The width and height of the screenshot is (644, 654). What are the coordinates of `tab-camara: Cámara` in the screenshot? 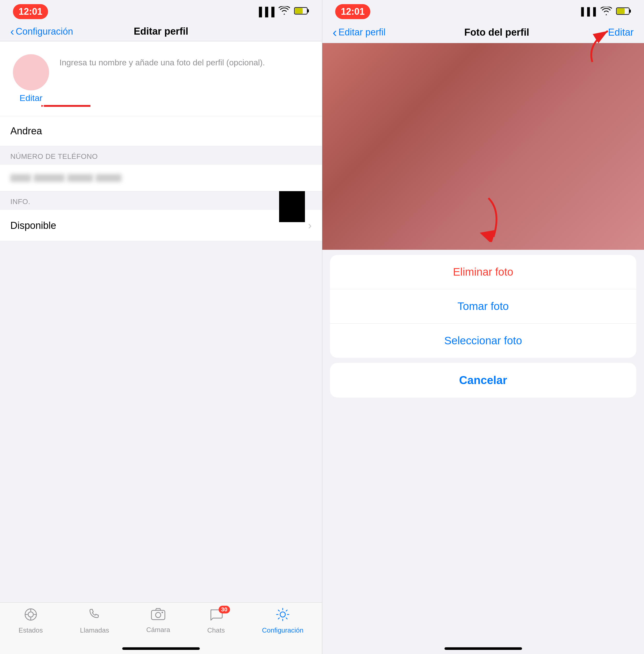 It's located at (158, 621).